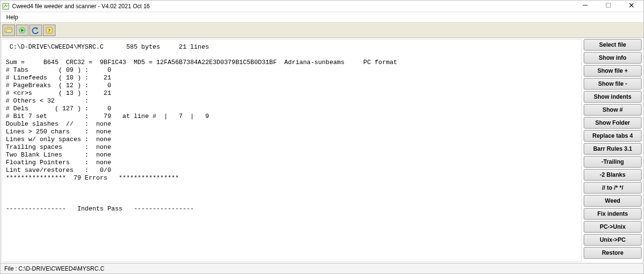  I want to click on pc-unix-button: PC->Unix, so click(613, 227).